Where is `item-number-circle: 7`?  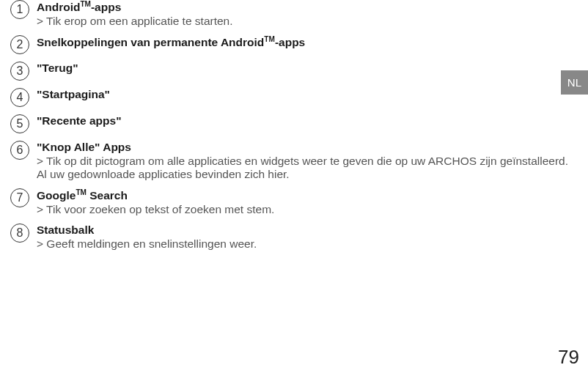
item-number-circle: 7 is located at coordinates (20, 198).